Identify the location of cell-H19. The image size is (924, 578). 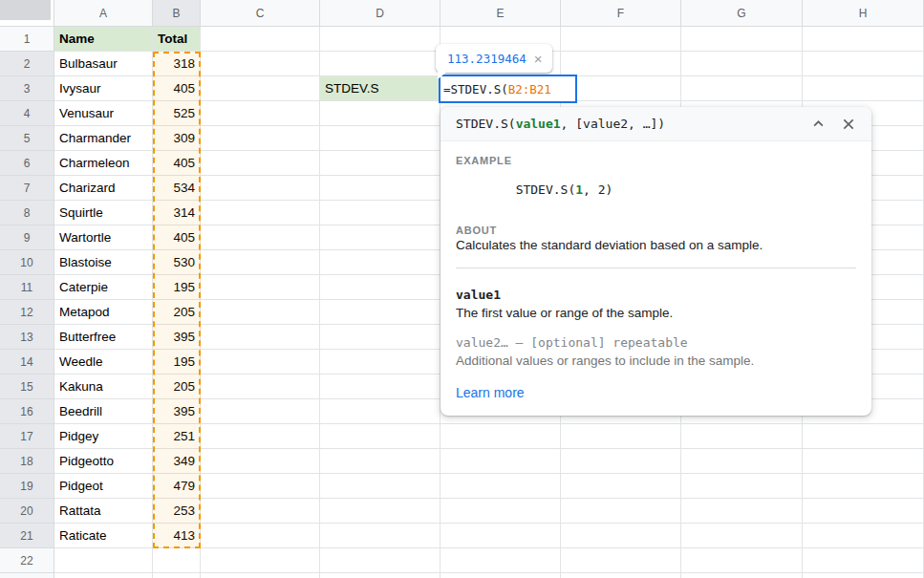
(864, 486).